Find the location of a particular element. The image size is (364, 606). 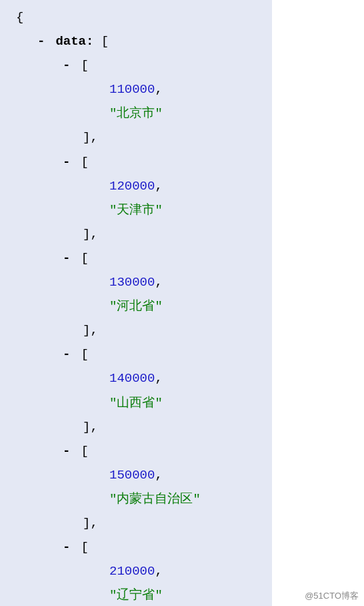

json-string-value: "河北省" is located at coordinates (135, 306).